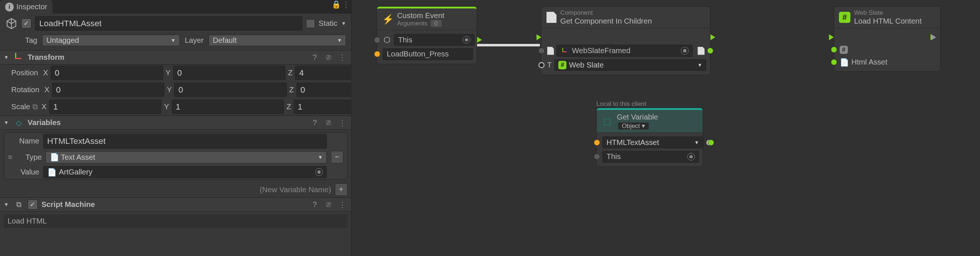 The height and width of the screenshot is (256, 980). What do you see at coordinates (224, 40) in the screenshot?
I see `layer-value: Default` at bounding box center [224, 40].